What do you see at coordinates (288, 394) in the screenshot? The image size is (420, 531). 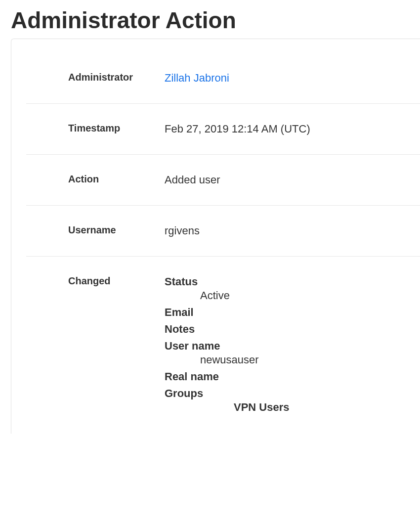 I see `changed-groups-label: Groups` at bounding box center [288, 394].